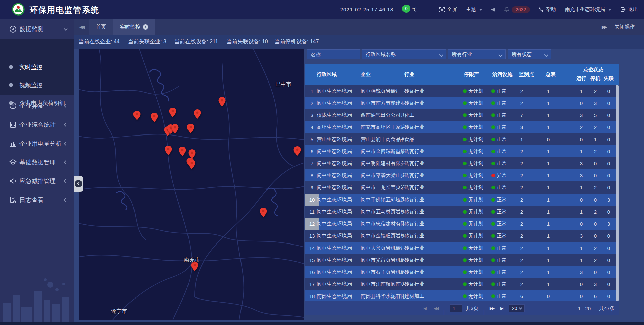 This screenshot has width=644, height=325. What do you see at coordinates (359, 27) in the screenshot?
I see `tab-bar: ◀◀ 首页 实时监控 × ▶▶ 关闭操作` at bounding box center [359, 27].